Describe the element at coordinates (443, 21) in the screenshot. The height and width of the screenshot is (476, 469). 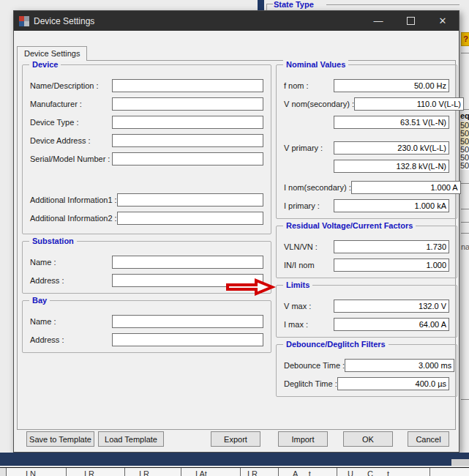
I see `close-button: ✕` at that location.